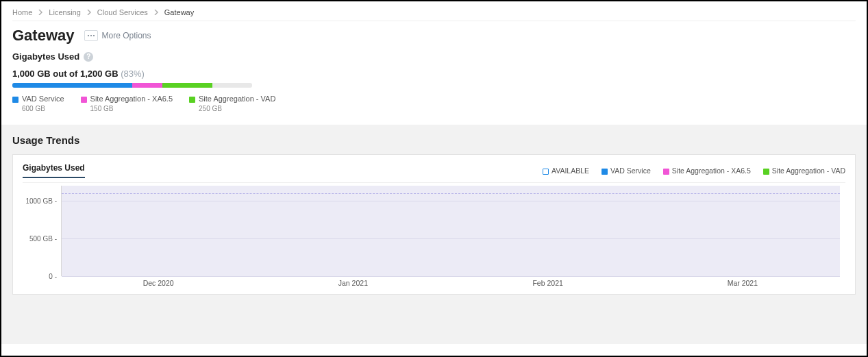 Image resolution: width=868 pixels, height=357 pixels. I want to click on chart-tab-gigabytes-used: Gigabytes Used, so click(53, 171).